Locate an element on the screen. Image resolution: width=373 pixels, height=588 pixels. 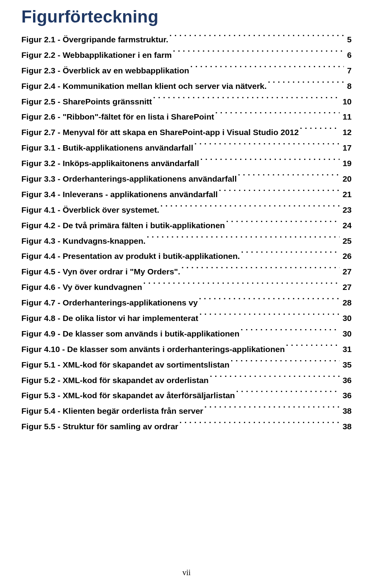
list-item: Figur 2.2 - Webbapplikationer i en farm6 is located at coordinates (186, 55).